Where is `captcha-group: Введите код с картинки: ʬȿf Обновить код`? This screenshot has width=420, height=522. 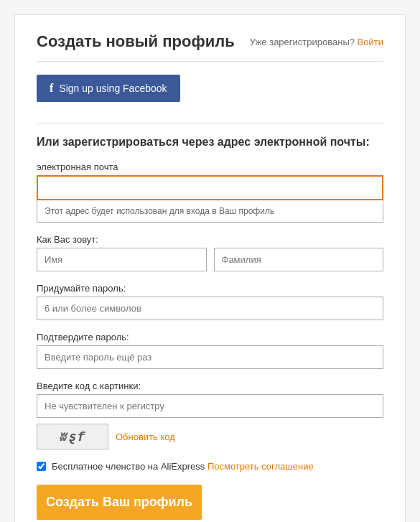 captcha-group: Введите код с картинки: ʬȿf Обновить код is located at coordinates (210, 415).